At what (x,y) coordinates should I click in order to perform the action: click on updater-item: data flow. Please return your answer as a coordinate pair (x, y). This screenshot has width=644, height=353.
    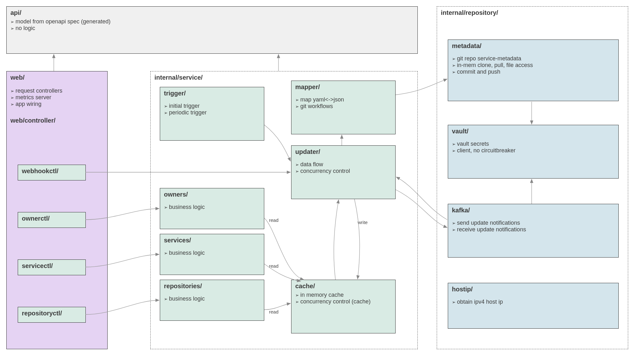
    Looking at the image, I should click on (343, 164).